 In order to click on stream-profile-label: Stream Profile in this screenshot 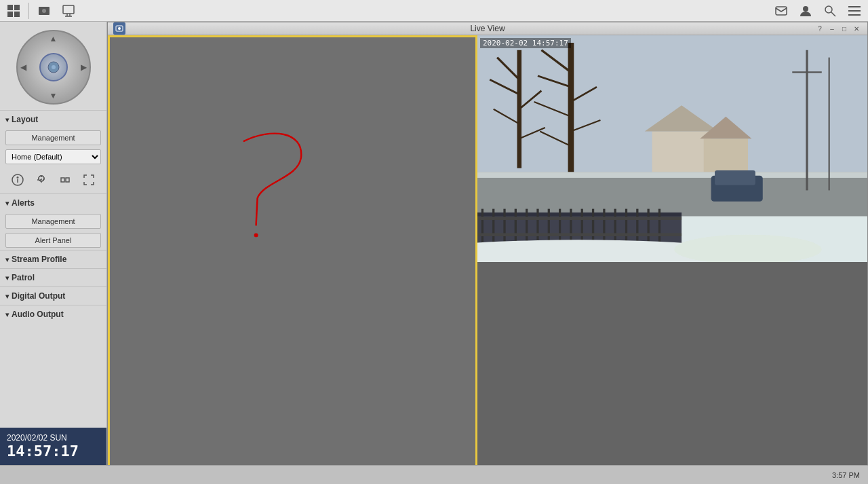, I will do `click(39, 259)`.